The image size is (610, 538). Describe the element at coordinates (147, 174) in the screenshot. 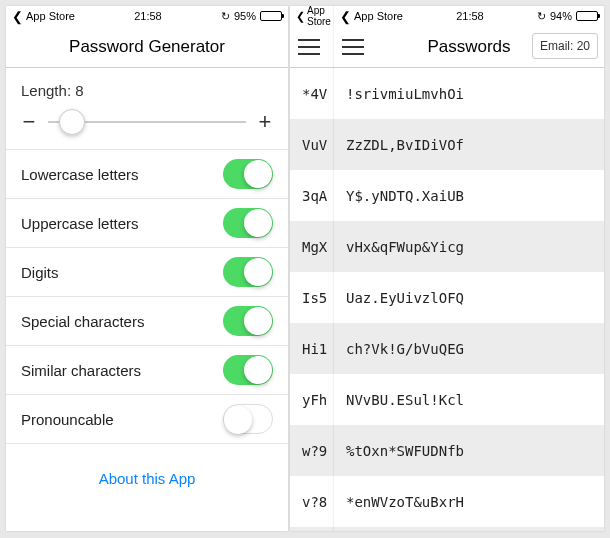

I see `option-row: Lowercase letters` at that location.